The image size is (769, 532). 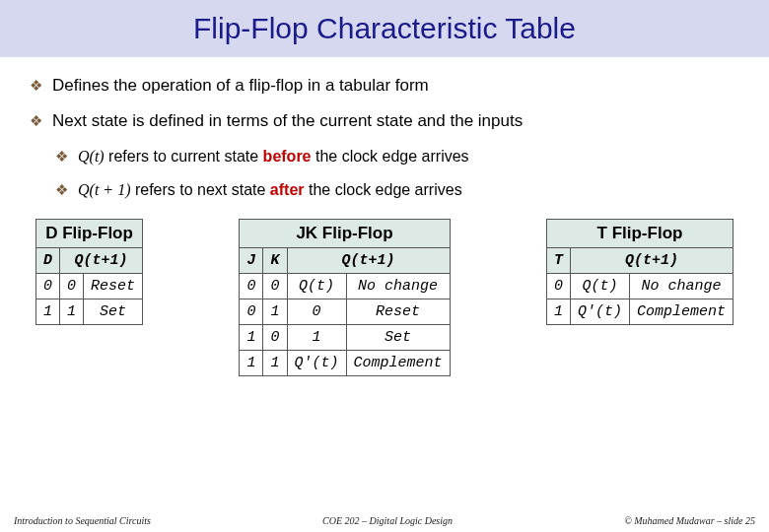 What do you see at coordinates (91, 156) in the screenshot?
I see `math-qt: Q(t)` at bounding box center [91, 156].